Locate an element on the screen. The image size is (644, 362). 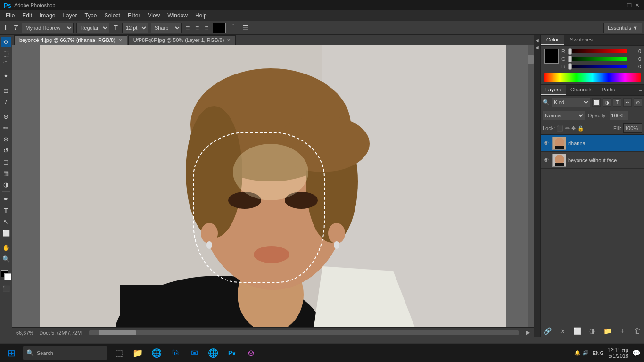
type-italic-icon: T is located at coordinates (16, 28).